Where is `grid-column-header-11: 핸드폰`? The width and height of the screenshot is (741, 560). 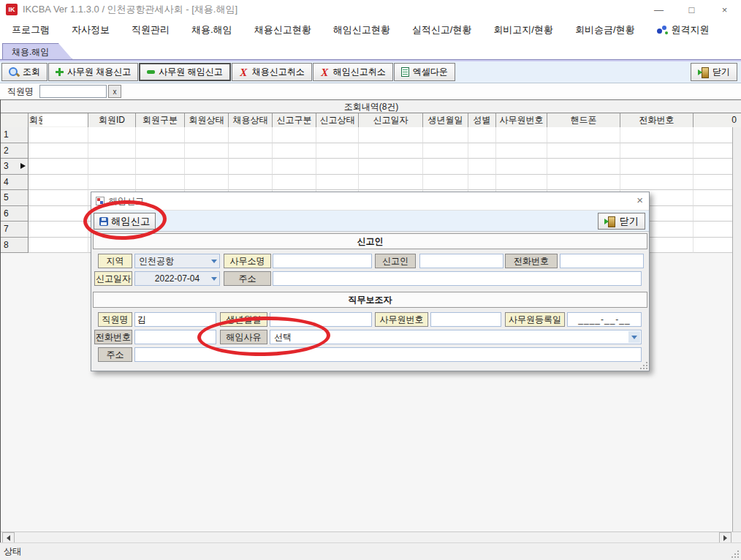 grid-column-header-11: 핸드폰 is located at coordinates (584, 120).